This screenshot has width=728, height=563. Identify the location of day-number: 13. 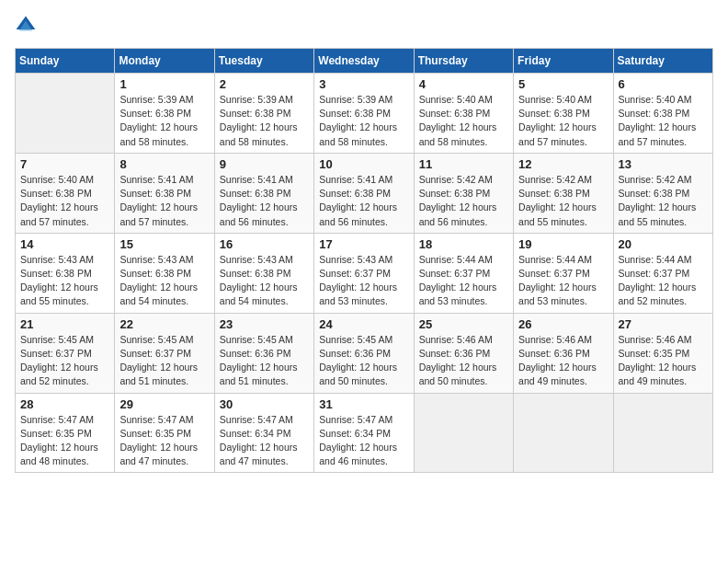
(664, 164).